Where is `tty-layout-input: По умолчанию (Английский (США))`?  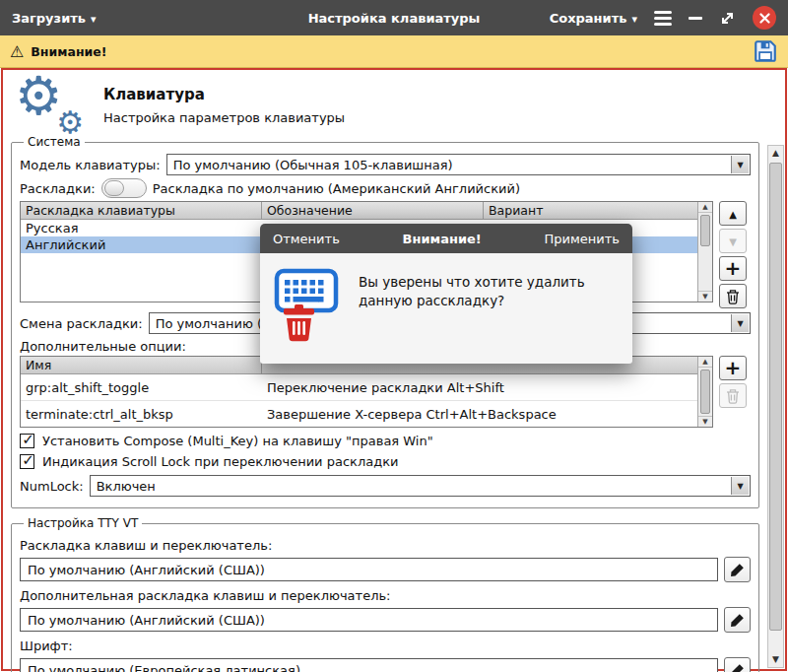
tty-layout-input: По умолчанию (Английский (США)) is located at coordinates (368, 570).